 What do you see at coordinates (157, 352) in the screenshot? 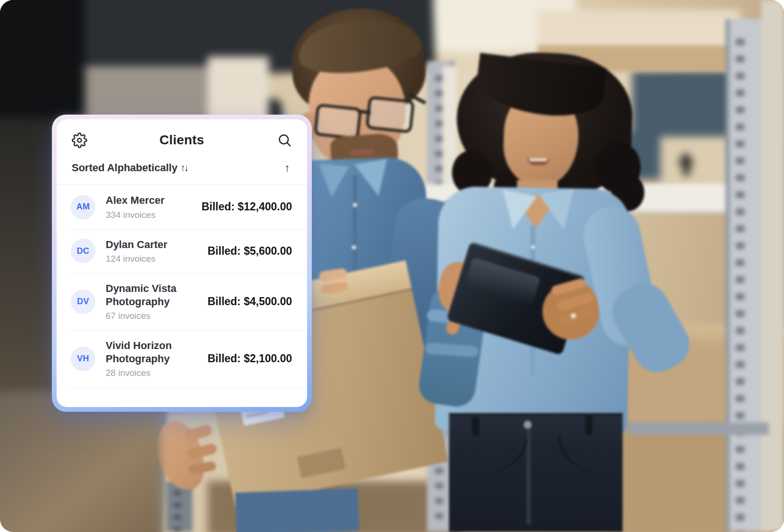
I see `client-name: Vivid Horizon Photography` at bounding box center [157, 352].